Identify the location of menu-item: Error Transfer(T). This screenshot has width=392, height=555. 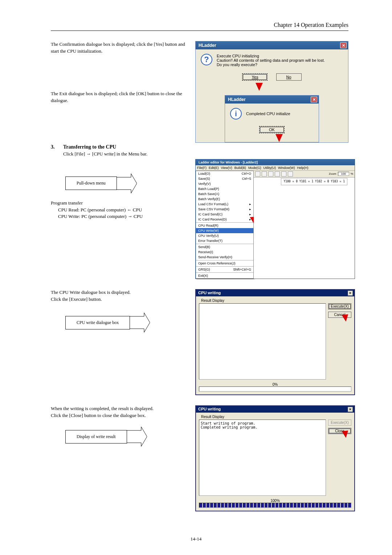
(225, 241).